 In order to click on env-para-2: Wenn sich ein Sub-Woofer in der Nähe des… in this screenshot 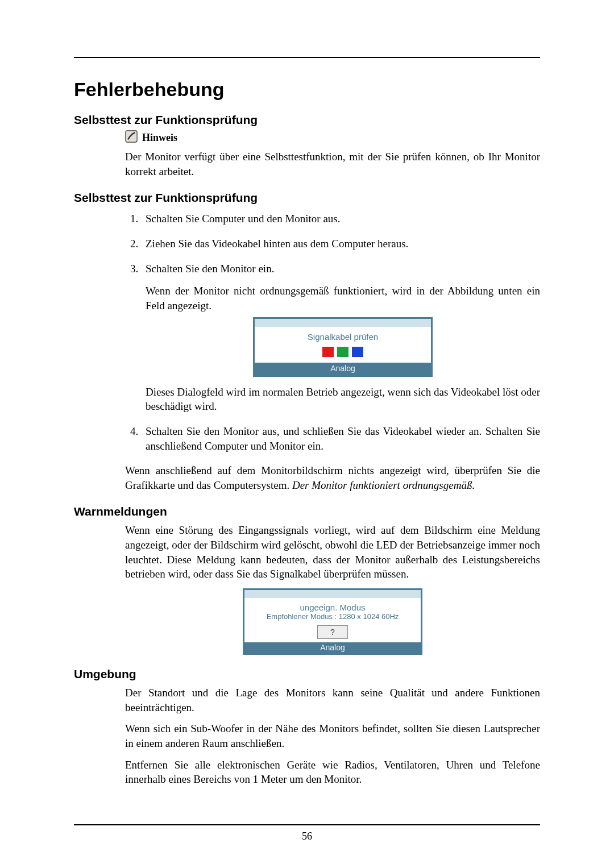, I will do `click(333, 736)`.